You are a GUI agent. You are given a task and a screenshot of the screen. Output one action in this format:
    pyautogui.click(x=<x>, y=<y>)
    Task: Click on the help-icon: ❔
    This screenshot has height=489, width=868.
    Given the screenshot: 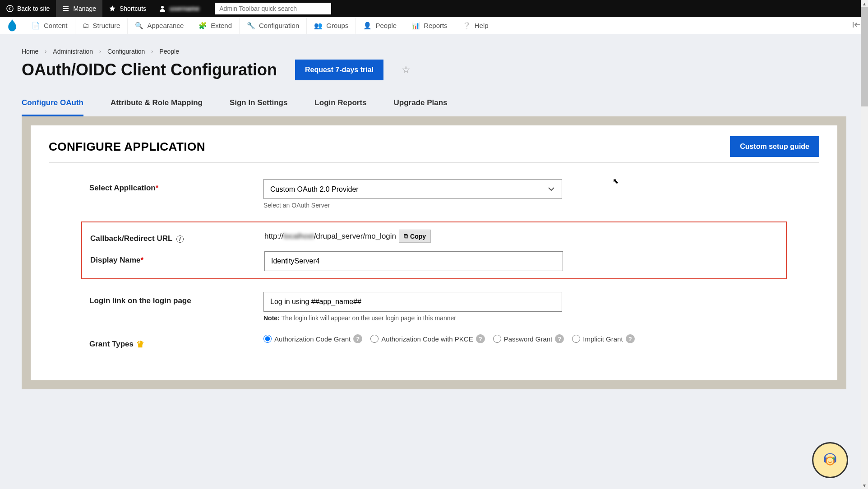 What is the action you would take?
    pyautogui.click(x=466, y=26)
    